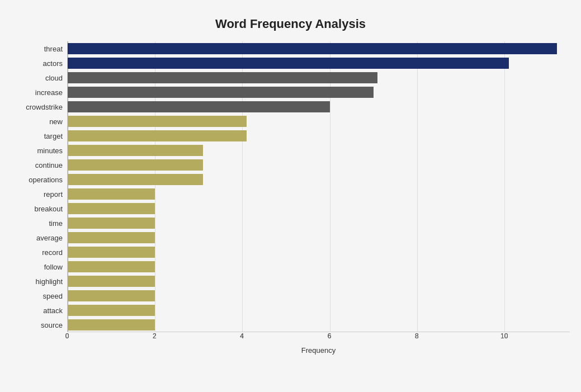  Describe the element at coordinates (111, 238) in the screenshot. I see `bar-average` at that location.